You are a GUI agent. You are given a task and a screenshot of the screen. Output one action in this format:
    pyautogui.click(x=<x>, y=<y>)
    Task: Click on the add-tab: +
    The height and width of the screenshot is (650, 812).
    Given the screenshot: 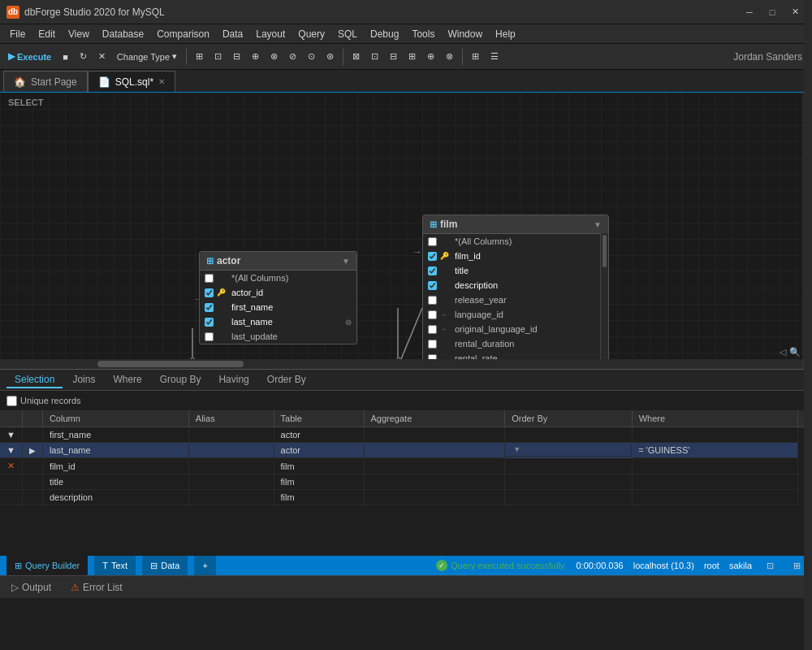 What is the action you would take?
    pyautogui.click(x=205, y=566)
    